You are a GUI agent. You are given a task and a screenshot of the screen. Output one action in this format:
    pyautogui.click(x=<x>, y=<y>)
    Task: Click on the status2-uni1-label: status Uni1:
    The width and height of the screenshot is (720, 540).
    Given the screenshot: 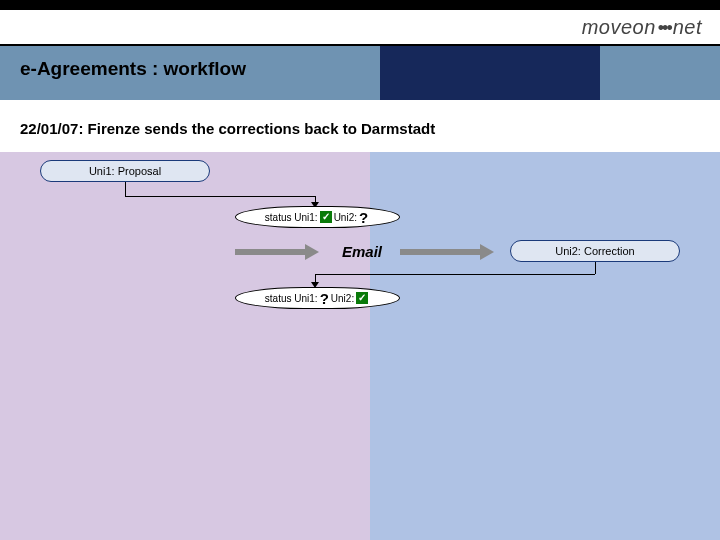 What is the action you would take?
    pyautogui.click(x=292, y=298)
    